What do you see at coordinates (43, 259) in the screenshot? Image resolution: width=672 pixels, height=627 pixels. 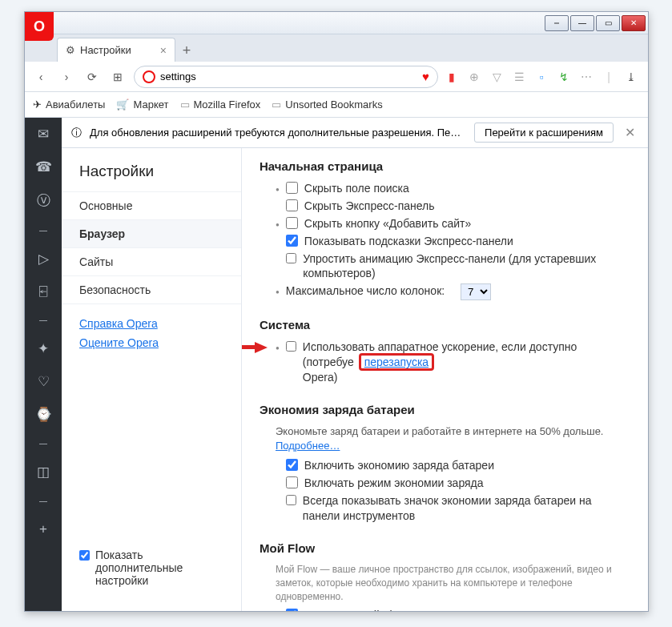 I see `play-icon: ▷` at bounding box center [43, 259].